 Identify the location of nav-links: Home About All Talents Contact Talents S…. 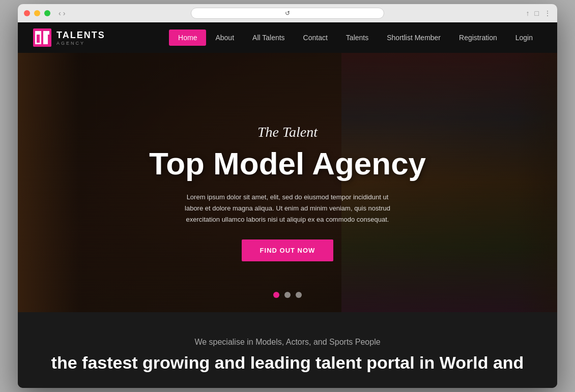
(355, 38).